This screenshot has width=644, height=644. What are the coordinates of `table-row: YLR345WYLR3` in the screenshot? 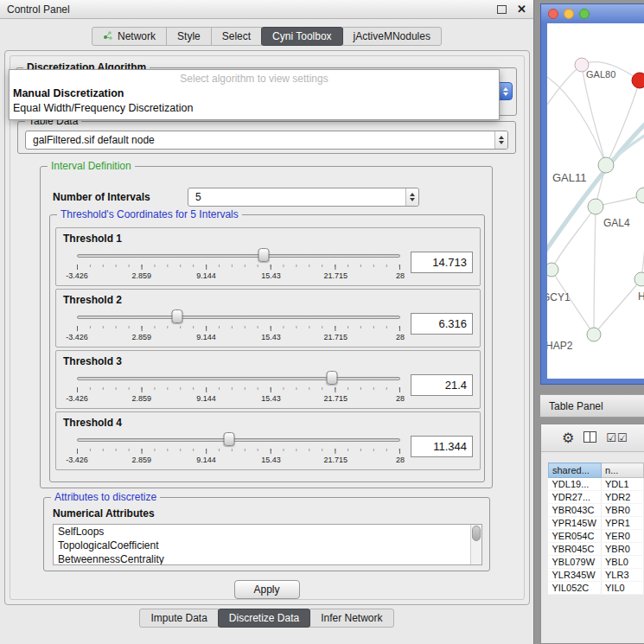 It's located at (596, 576).